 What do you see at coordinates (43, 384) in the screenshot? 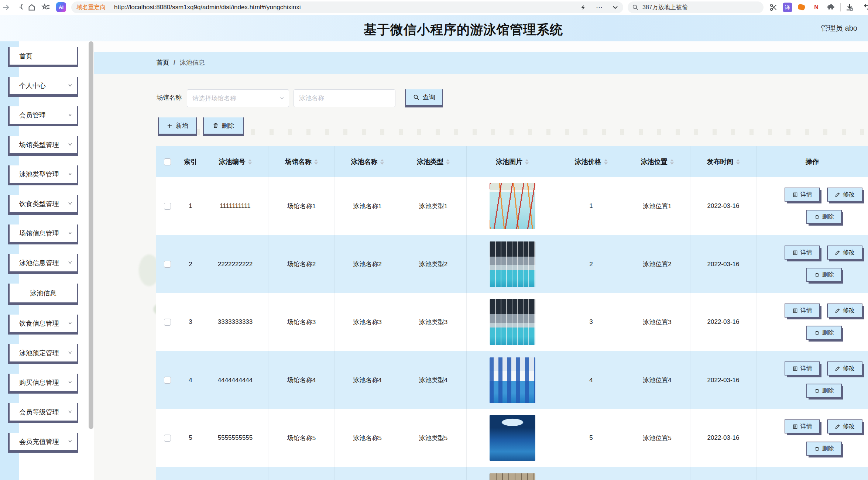
I see `sidebar-item-purchase-info-mgmt: 购买信息管理˅` at bounding box center [43, 384].